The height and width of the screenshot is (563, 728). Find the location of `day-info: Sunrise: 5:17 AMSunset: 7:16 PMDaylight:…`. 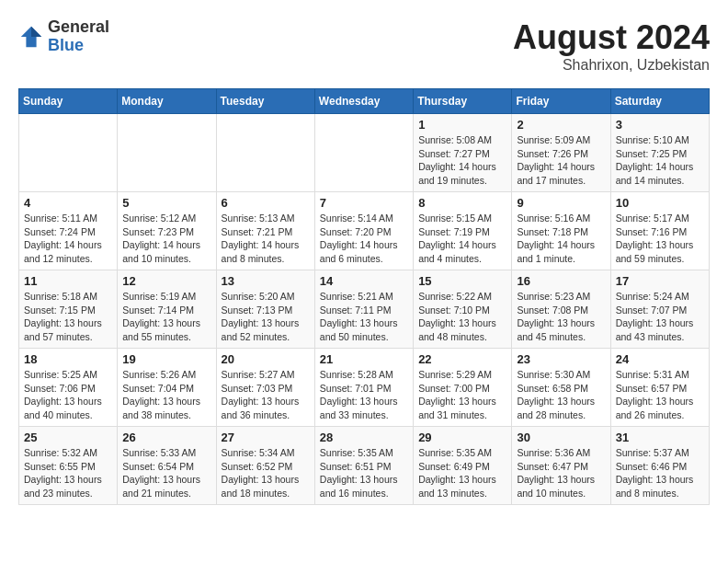

day-info: Sunrise: 5:17 AMSunset: 7:16 PMDaylight:… is located at coordinates (660, 239).